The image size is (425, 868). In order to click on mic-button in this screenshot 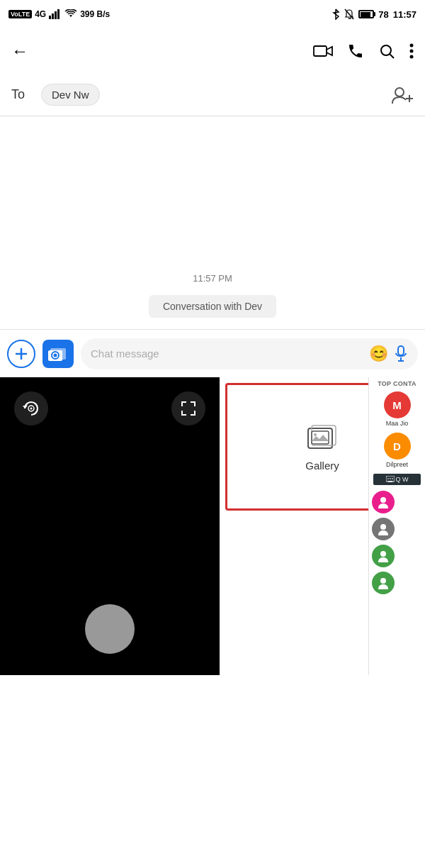, I will do `click(401, 354)`.